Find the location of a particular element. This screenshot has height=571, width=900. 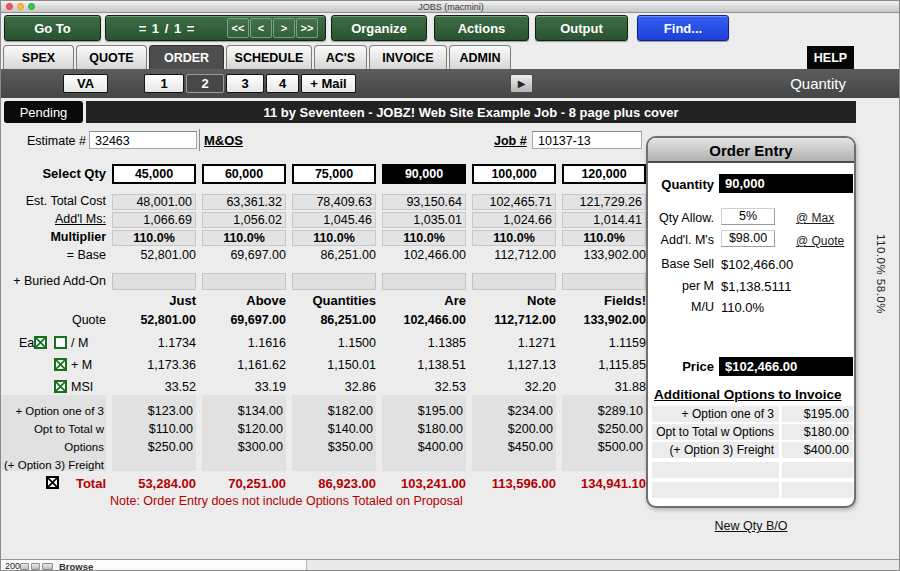

quote-cell-0: 52,801.00 is located at coordinates (154, 320).